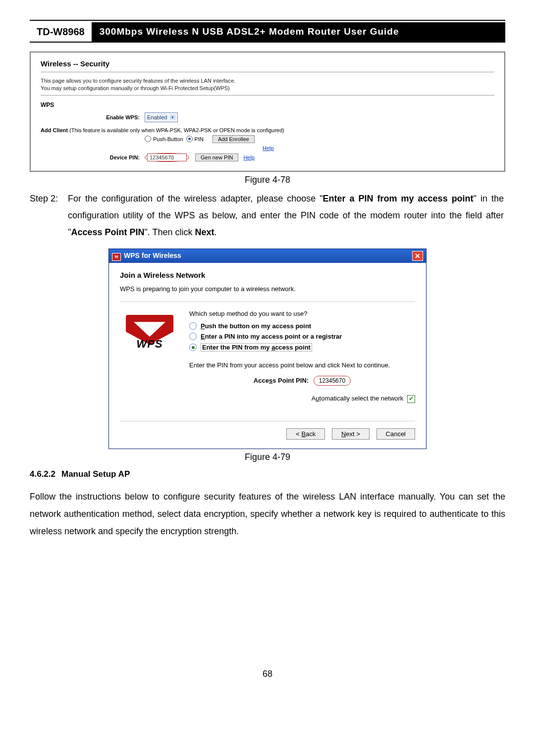 This screenshot has height=756, width=535. What do you see at coordinates (302, 399) in the screenshot?
I see `auto-select-row: Automatically select the network ✔` at bounding box center [302, 399].